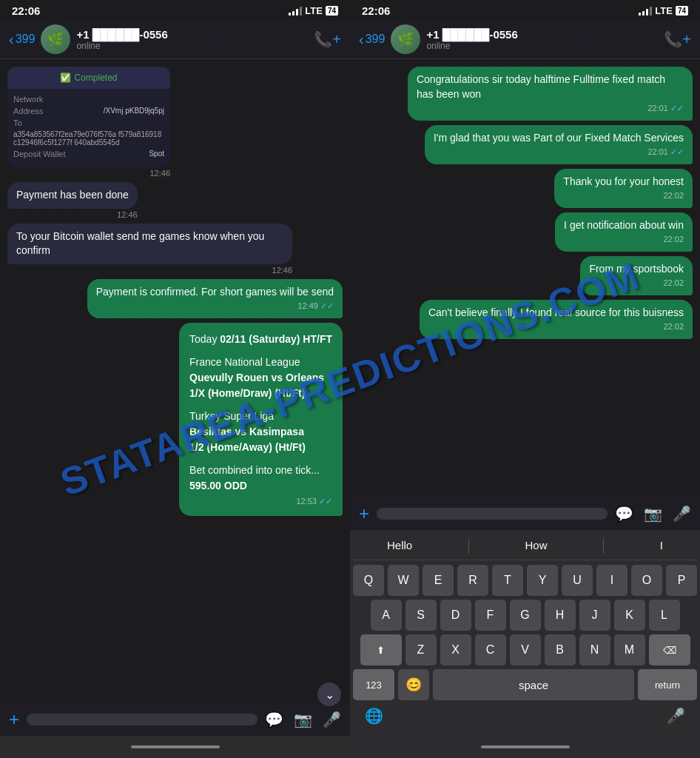 The width and height of the screenshot is (700, 758). Describe the element at coordinates (332, 720) in the screenshot. I see `left-mic-icon: 🎤` at that location.